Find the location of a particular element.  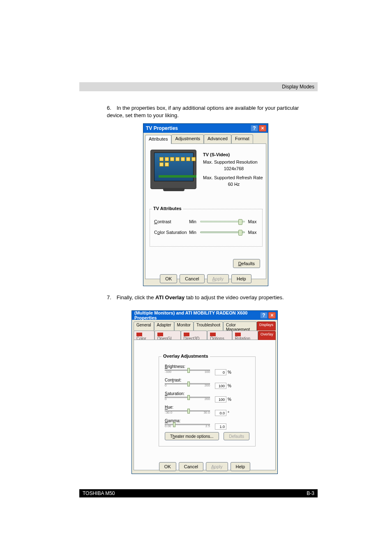

tab-format: Format is located at coordinates (242, 139).